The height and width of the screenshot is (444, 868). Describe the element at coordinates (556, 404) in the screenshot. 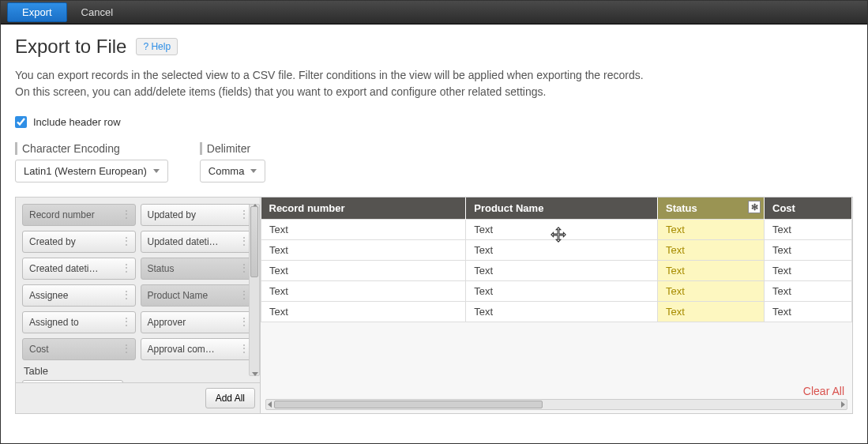

I see `scrollbar-horizontal` at that location.